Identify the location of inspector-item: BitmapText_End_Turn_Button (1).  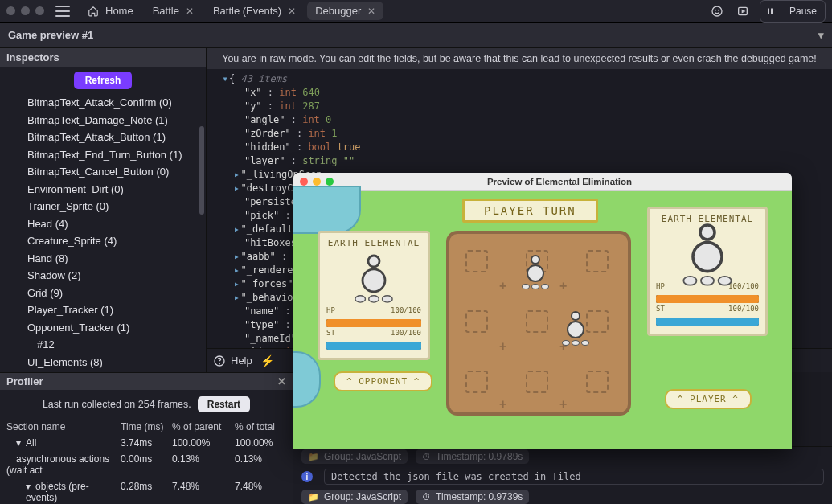
(117, 155).